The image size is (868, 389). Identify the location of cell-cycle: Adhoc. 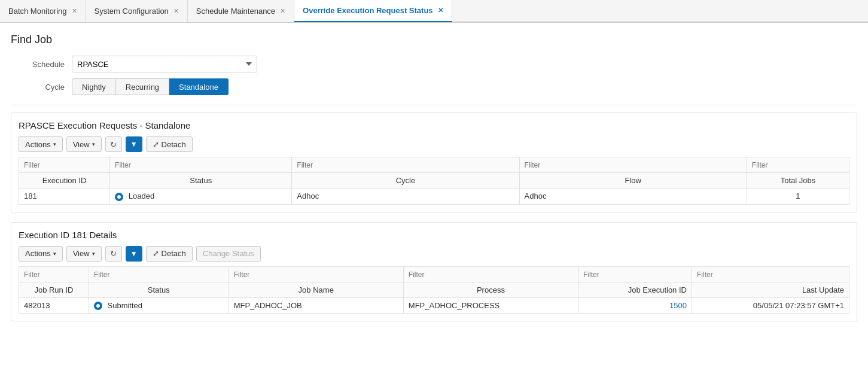
(406, 196).